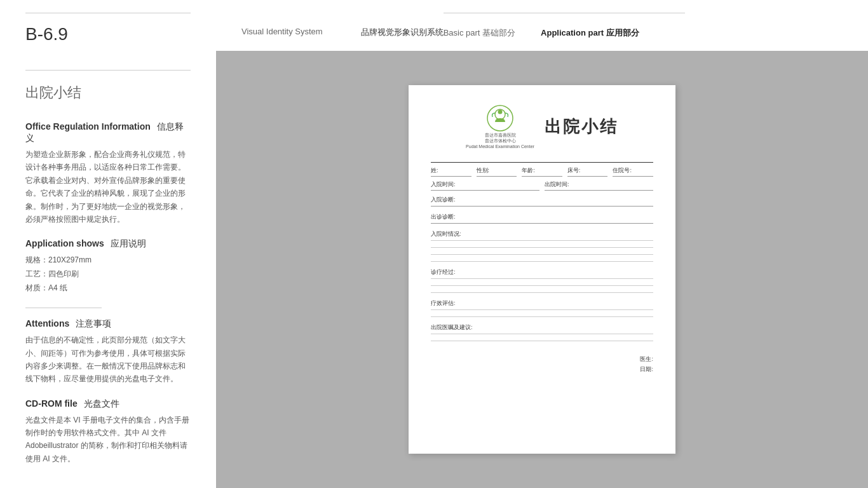 This screenshot has height=488, width=868. Describe the element at coordinates (108, 93) in the screenshot. I see `sidebar-title: 出院小结` at that location.